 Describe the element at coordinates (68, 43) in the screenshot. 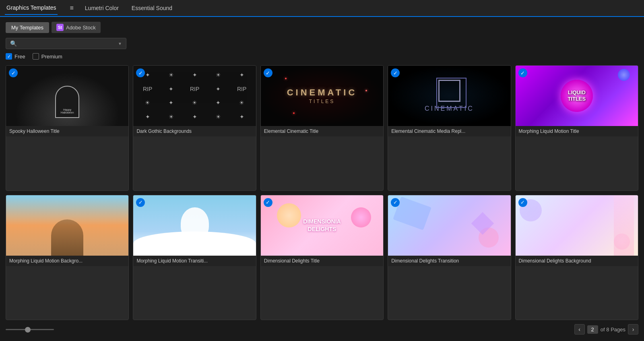

I see `search-input` at that location.